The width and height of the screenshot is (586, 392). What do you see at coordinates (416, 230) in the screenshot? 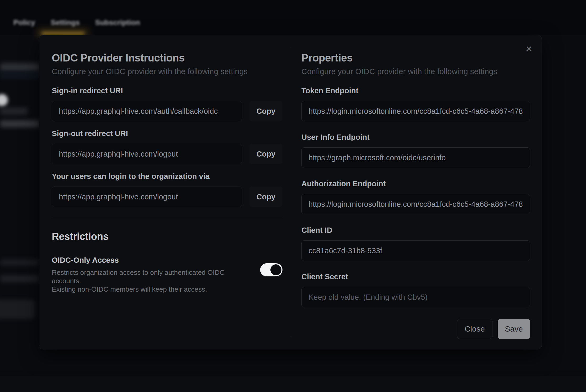
I see `client-id-label: Client ID` at bounding box center [416, 230].